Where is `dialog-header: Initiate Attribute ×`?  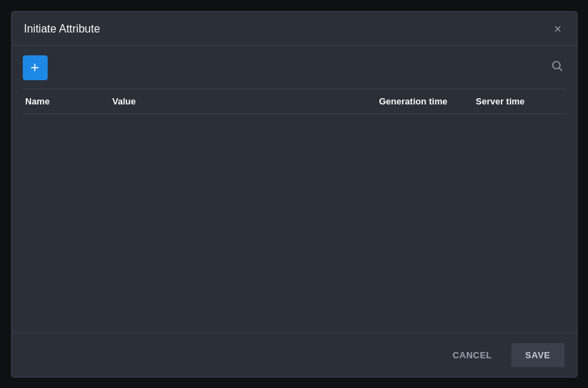 dialog-header: Initiate Attribute × is located at coordinates (294, 29).